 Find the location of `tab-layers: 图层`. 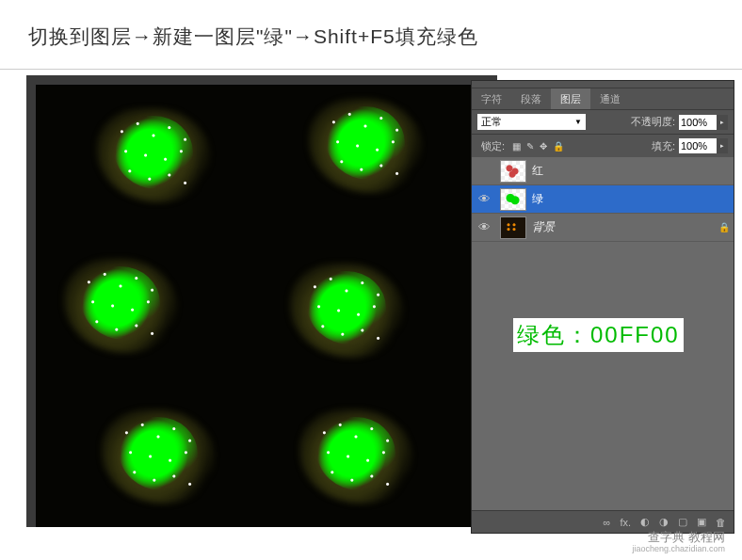

tab-layers: 图层 is located at coordinates (571, 99).